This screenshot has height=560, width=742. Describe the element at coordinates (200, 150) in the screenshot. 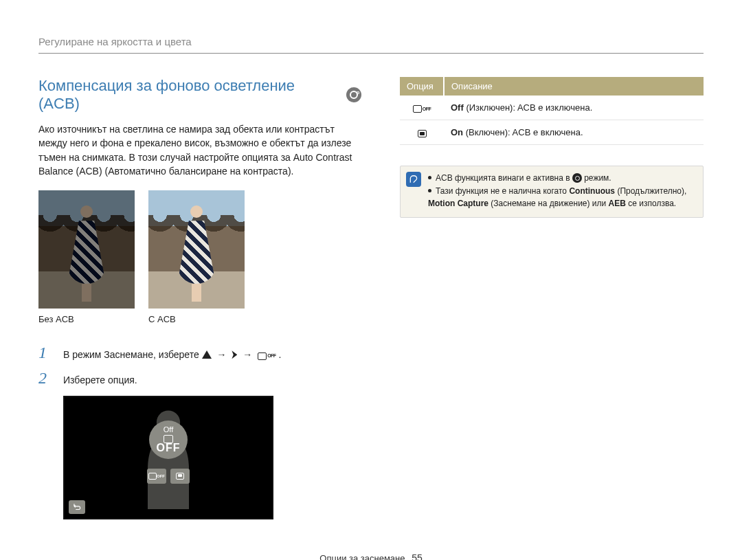

I see `intro-paragraph: Ако източникът на светлина се намира зад…` at that location.